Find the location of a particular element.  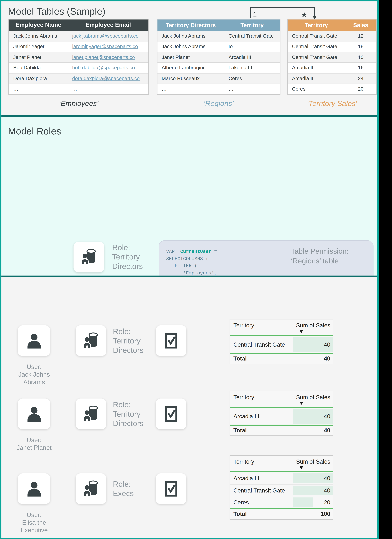

table-cell: Io is located at coordinates (252, 47).